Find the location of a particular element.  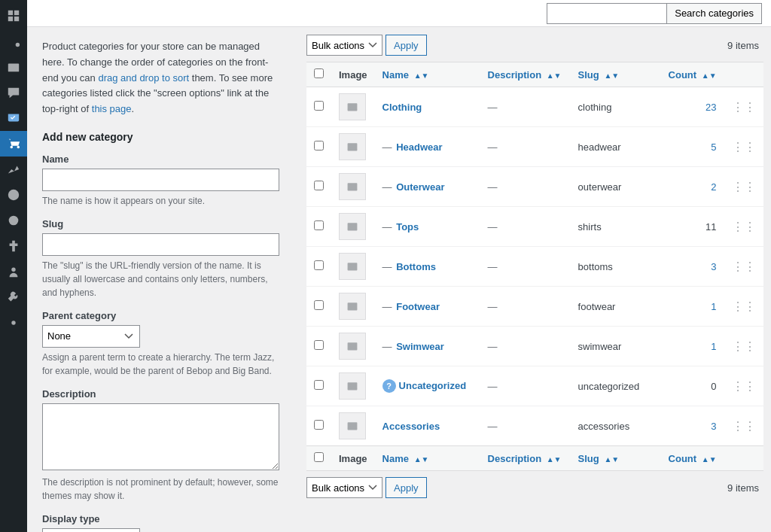

name-hint: The name is how it appears on your site. is located at coordinates (161, 201).